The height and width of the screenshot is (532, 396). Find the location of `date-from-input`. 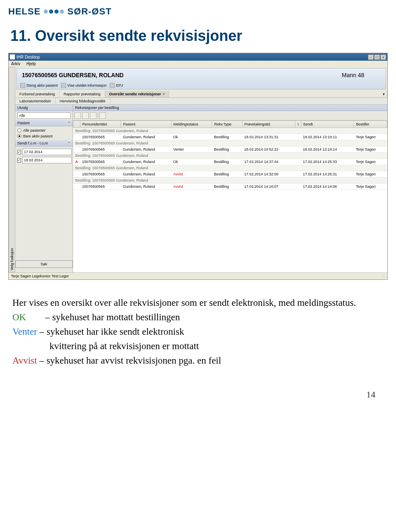

date-from-input is located at coordinates (47, 152).